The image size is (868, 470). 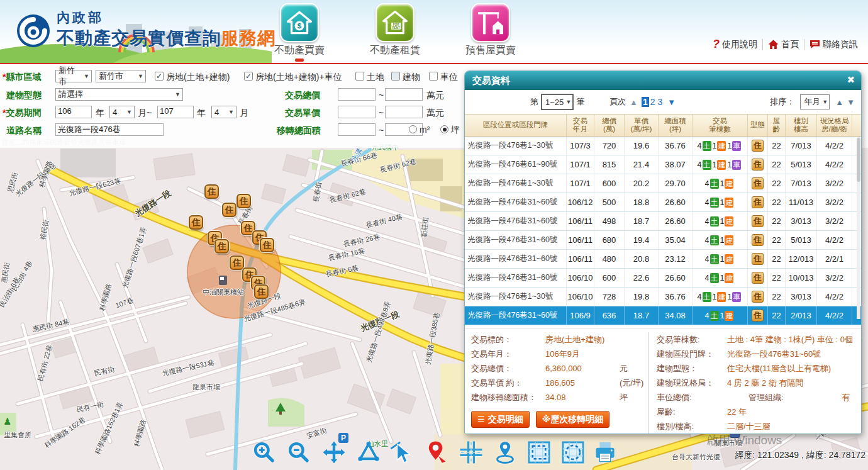 What do you see at coordinates (573, 419) in the screenshot?
I see `transfer-history-button: ※歷次移轉明細` at bounding box center [573, 419].